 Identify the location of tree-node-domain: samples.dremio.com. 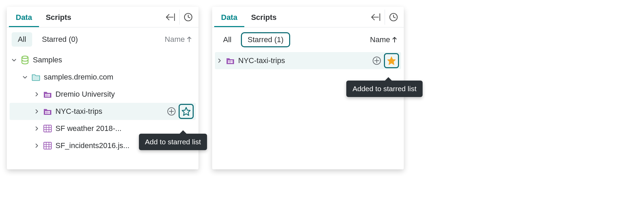
(103, 77).